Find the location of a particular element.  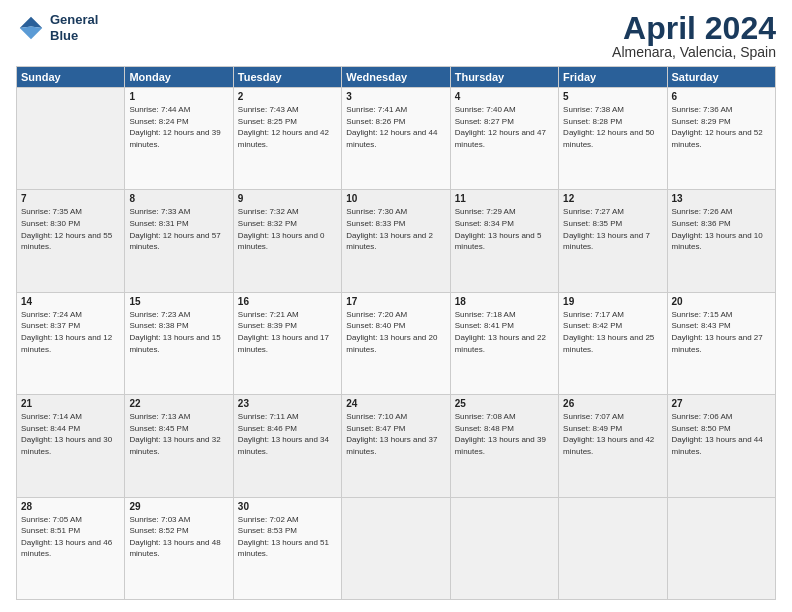

day-cell: 7Sunrise: 7:35 AM Sunset: 8:30 PM Daylig… is located at coordinates (71, 241).